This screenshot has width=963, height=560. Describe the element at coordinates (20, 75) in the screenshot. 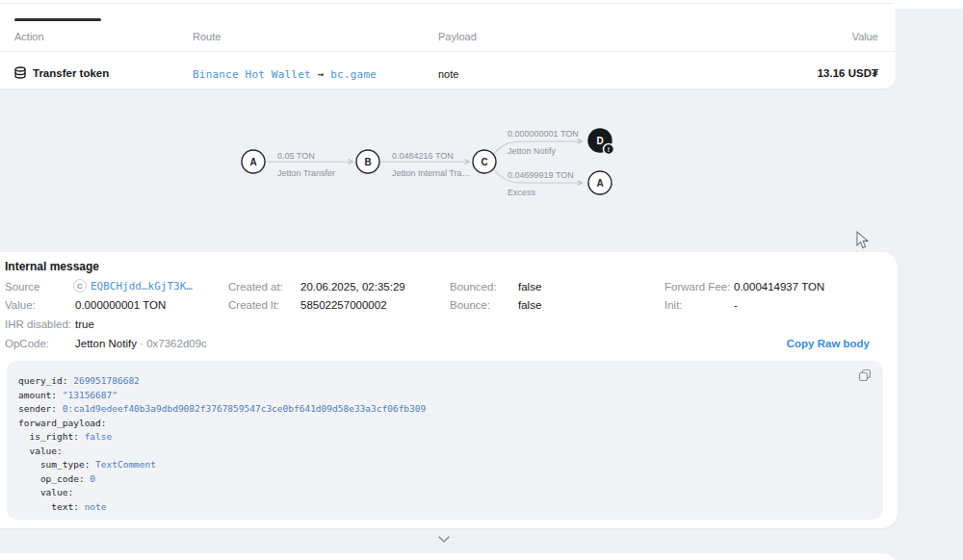

I see `token-icon` at that location.